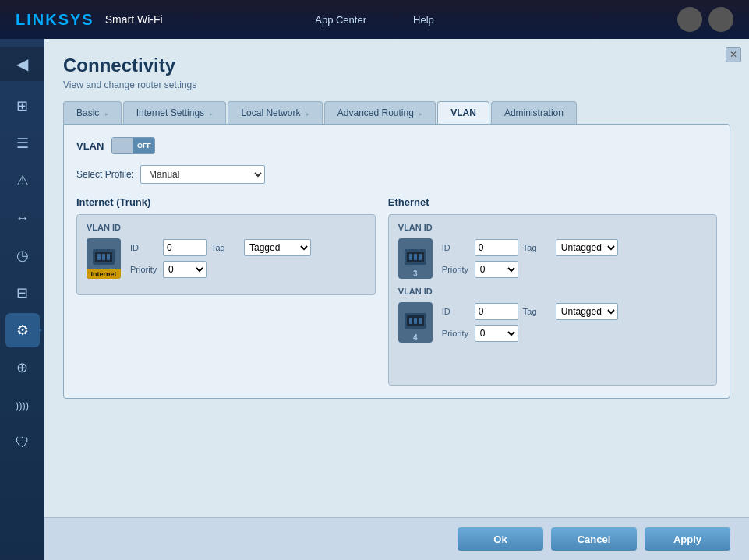 Image resolution: width=749 pixels, height=560 pixels. I want to click on help-link: Help, so click(424, 20).